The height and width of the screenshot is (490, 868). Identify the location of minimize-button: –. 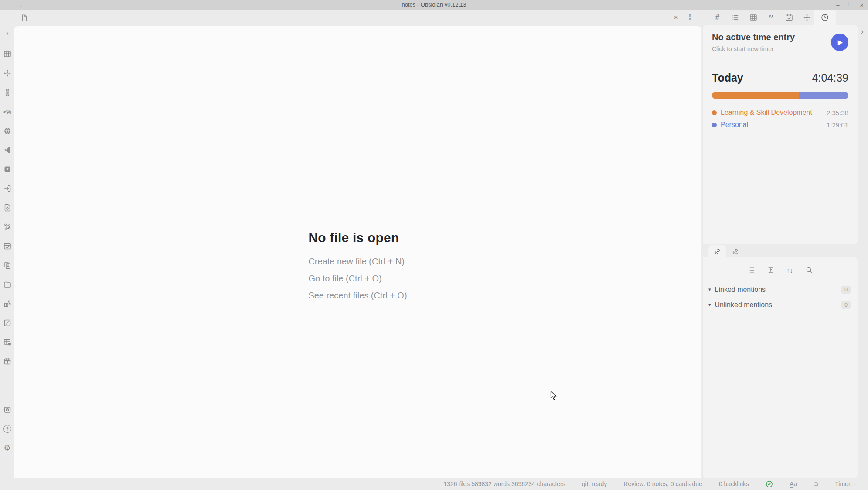
(838, 5).